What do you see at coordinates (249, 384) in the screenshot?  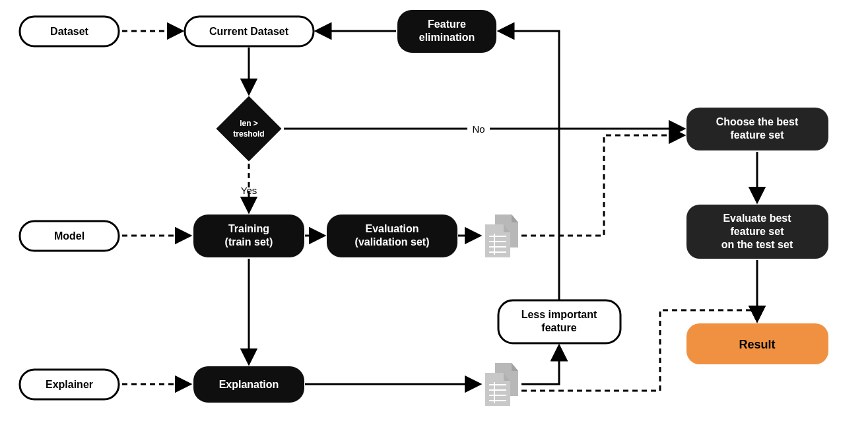 I see `node-explanation: Explanation` at bounding box center [249, 384].